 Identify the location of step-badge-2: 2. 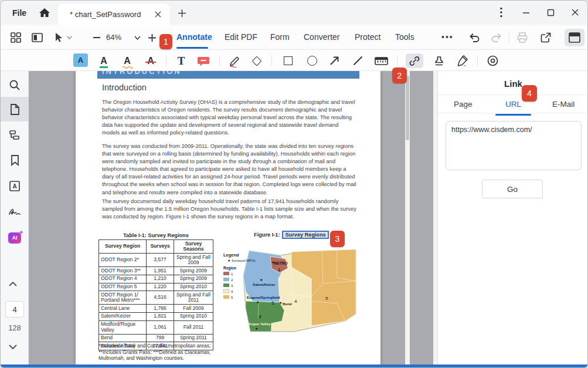
(400, 75).